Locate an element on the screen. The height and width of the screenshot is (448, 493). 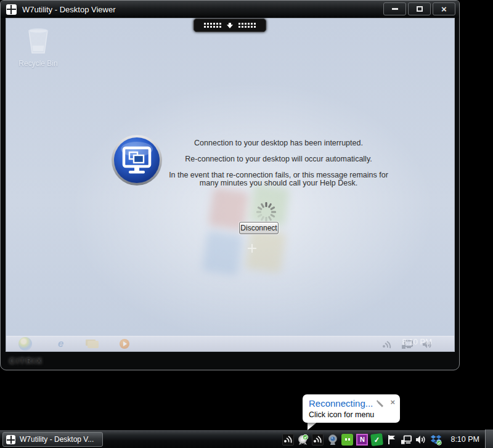
remote-signal-icon is located at coordinates (387, 344).